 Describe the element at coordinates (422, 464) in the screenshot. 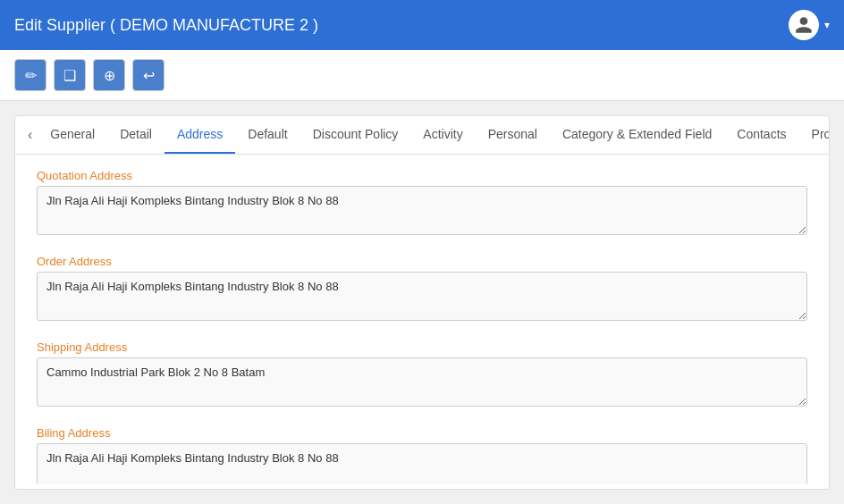

I see `biling-address-input: Jln Raja Ali Haji Kompleks Bintang Indus…` at that location.